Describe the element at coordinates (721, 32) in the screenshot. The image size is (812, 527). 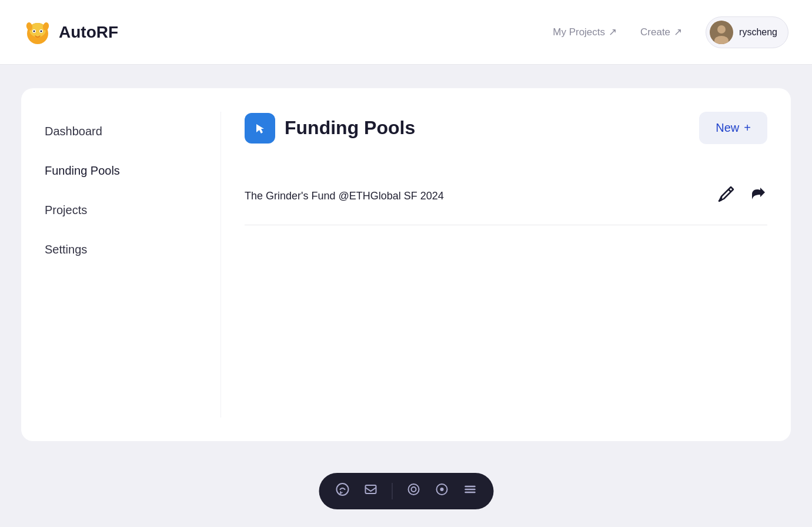
I see `avatar` at that location.